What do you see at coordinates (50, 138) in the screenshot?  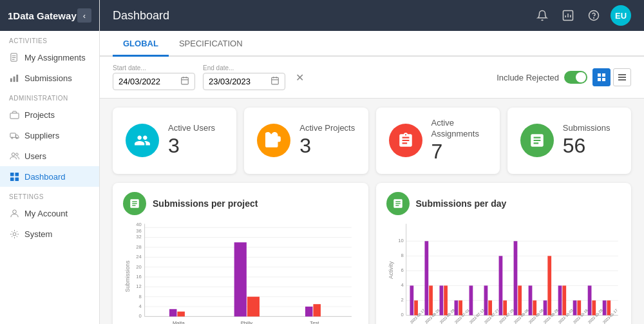 I see `sidebar-body: Activities My Assignments Submissions Ad…` at bounding box center [50, 138].